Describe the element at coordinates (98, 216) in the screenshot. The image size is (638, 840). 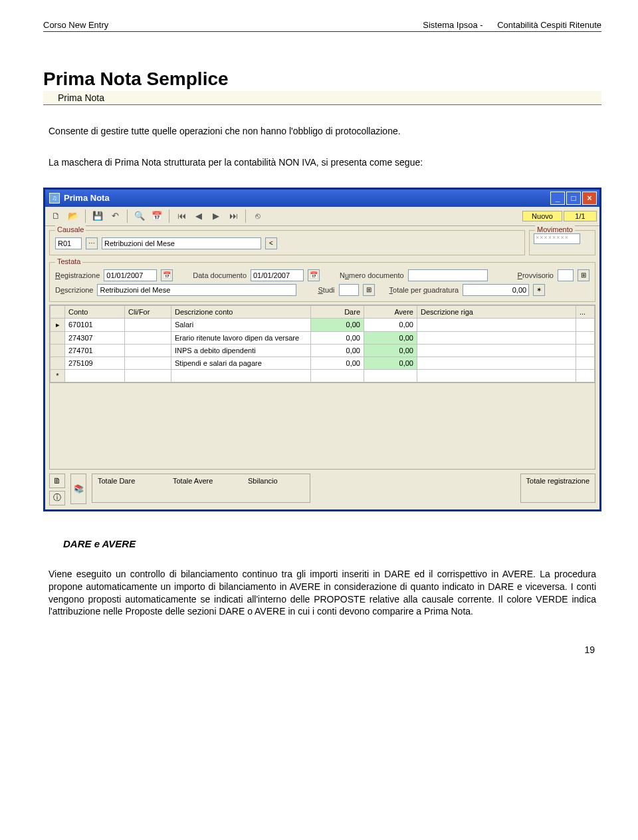
I see `save-icon: 💾` at that location.